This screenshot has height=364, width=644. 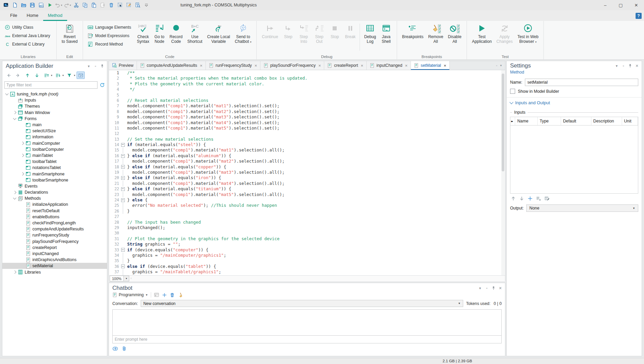 What do you see at coordinates (630, 66) in the screenshot?
I see `pin-icon` at bounding box center [630, 66].